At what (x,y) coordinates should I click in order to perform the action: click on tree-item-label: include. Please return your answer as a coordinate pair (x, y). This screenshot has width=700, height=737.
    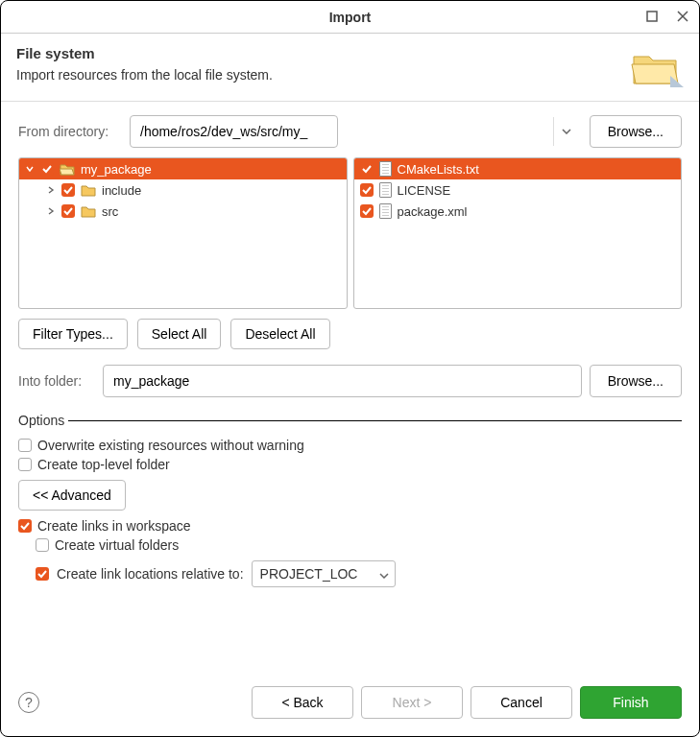
    Looking at the image, I should click on (121, 190).